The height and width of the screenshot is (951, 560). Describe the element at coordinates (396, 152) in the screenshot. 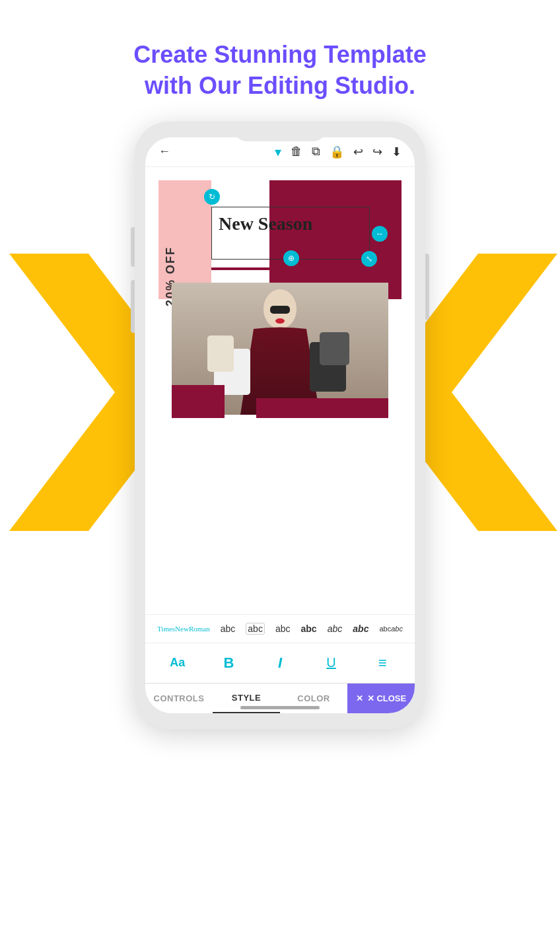

I see `download-icon: ⬇` at that location.